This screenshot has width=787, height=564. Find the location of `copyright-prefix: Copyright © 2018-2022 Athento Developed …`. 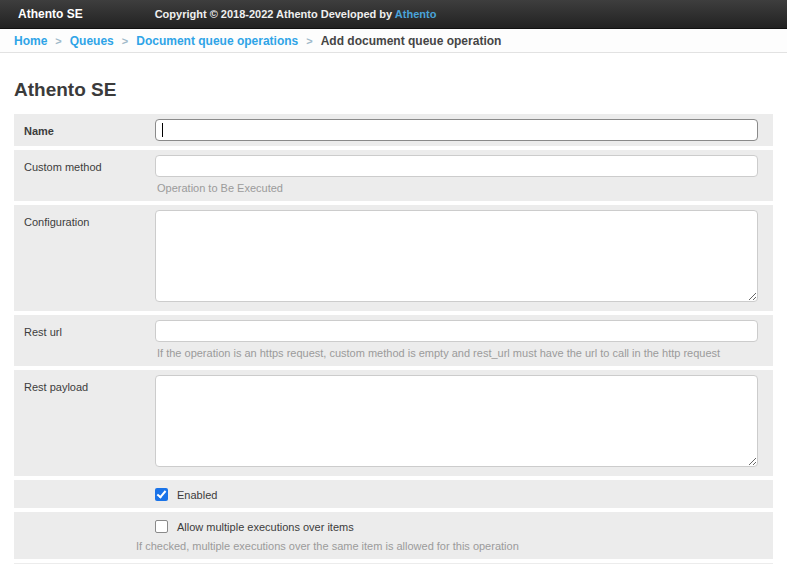

copyright-prefix: Copyright © 2018-2022 Athento Developed … is located at coordinates (275, 14).